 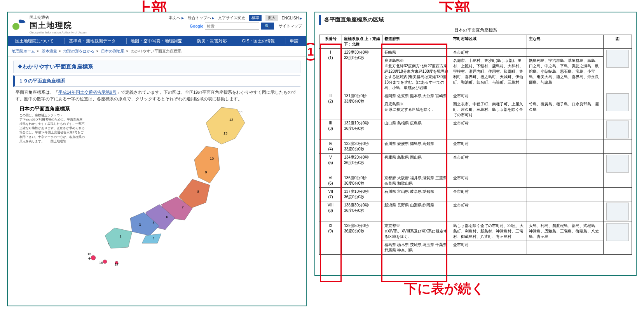 I want to click on intro-paragraph: 平面直角座標系は、「平成14年国土交通省告示第9号」で定義されています。下の図は…, so click(x=157, y=96).